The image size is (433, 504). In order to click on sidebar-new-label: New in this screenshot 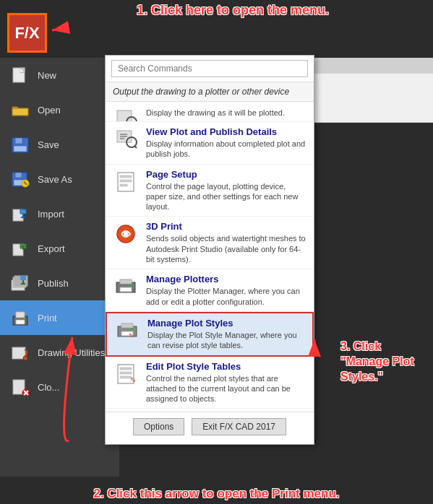, I will do `click(47, 75)`.